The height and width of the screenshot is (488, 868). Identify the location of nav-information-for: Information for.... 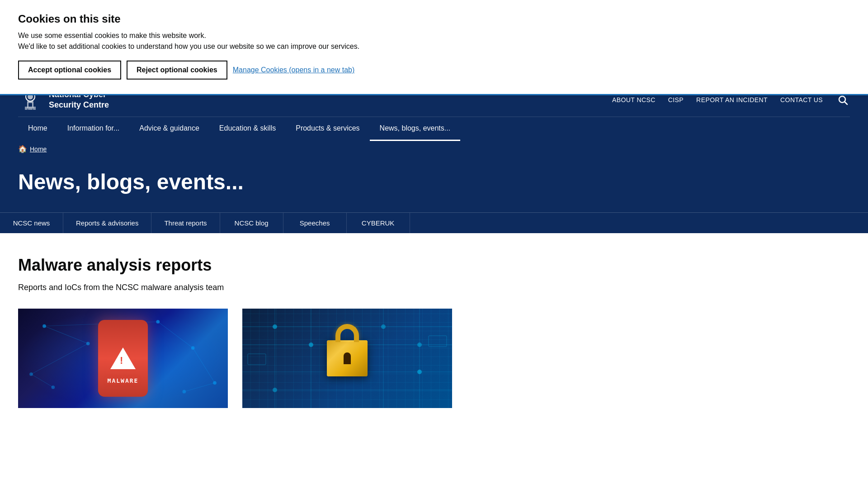
(94, 129).